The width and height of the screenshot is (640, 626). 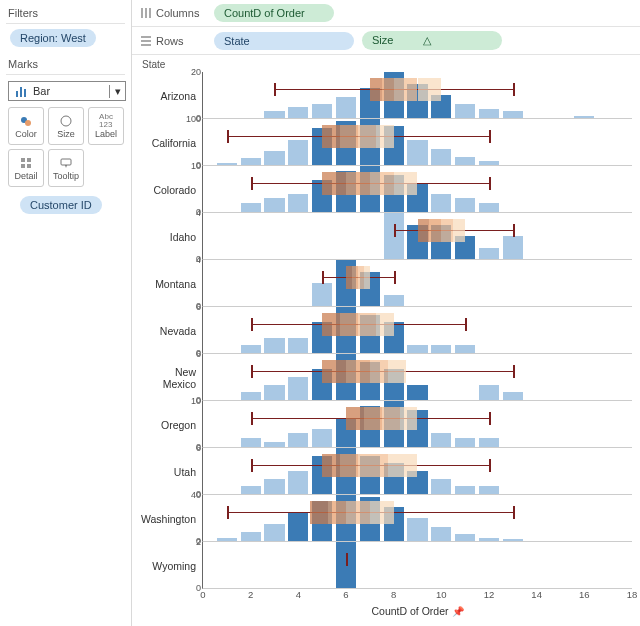 I want to click on columns-pill: CountD of Order, so click(x=274, y=13).